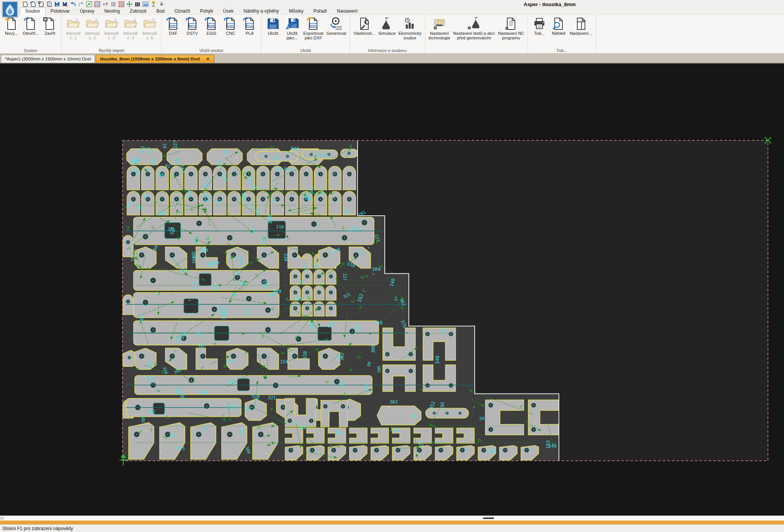 Image resolution: width=784 pixels, height=532 pixels. What do you see at coordinates (207, 11) in the screenshot?
I see `menu-tab-pohyb: Pohyb` at bounding box center [207, 11].